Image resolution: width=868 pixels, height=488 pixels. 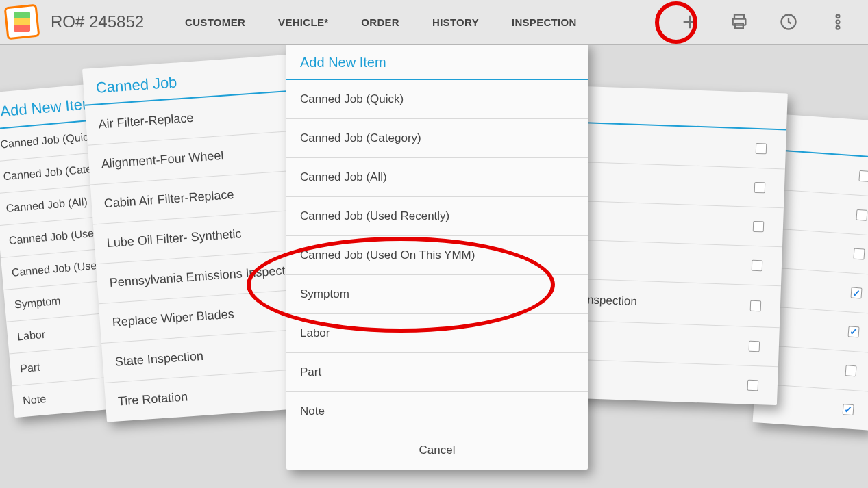 I want to click on option-canned-ymm: Canned Job (Used On This YMM), so click(x=437, y=256).